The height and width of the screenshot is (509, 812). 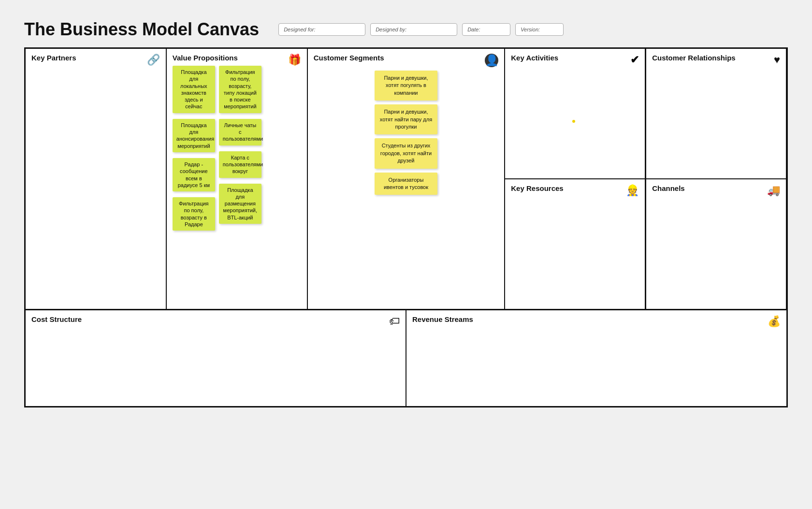 What do you see at coordinates (414, 29) in the screenshot?
I see `designed-by-field: Designed by:` at bounding box center [414, 29].